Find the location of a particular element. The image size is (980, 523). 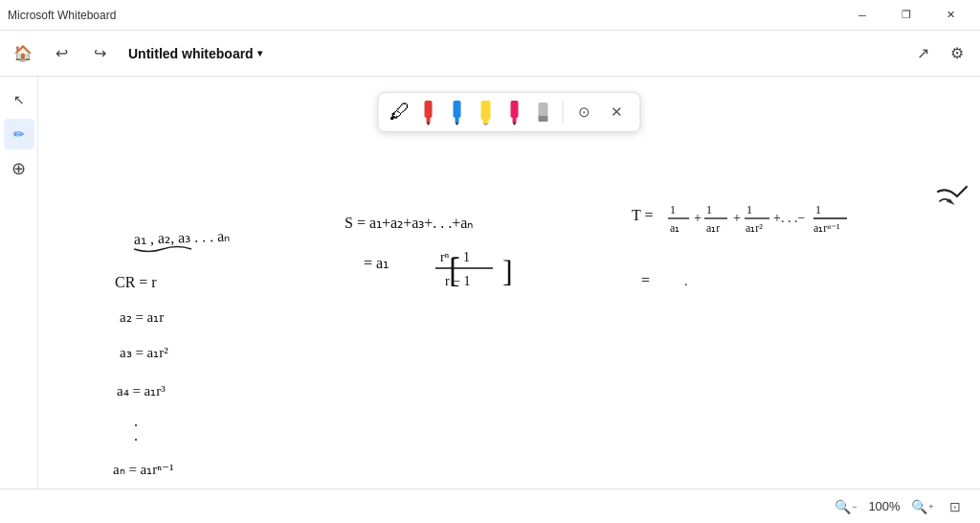

toolbar-close-button: ✕ is located at coordinates (617, 112).